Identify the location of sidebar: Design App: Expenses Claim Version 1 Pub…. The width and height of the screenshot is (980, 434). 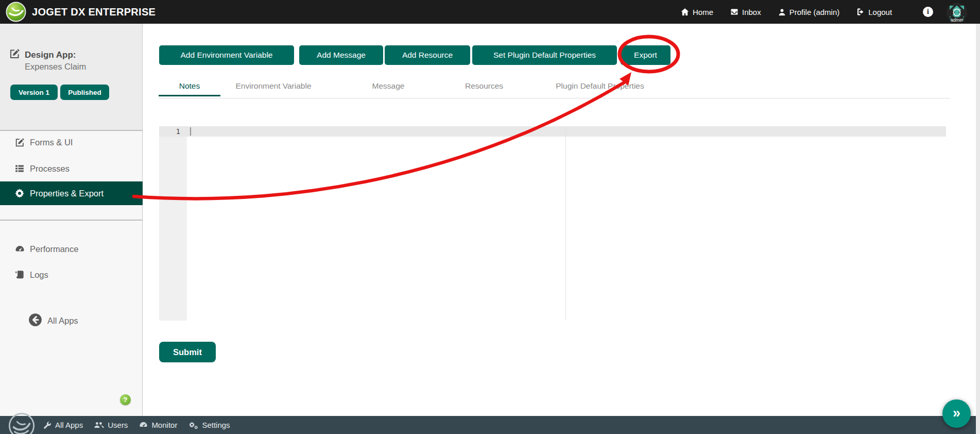
(71, 229).